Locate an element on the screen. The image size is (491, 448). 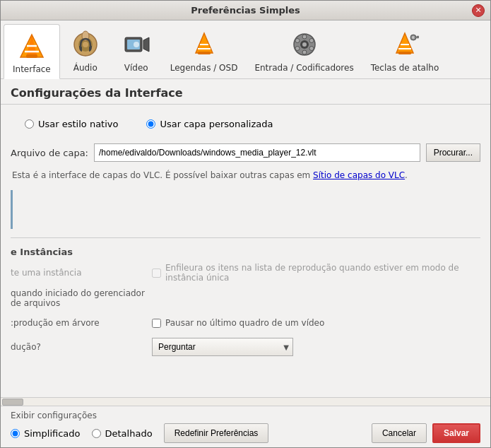
accent-bar is located at coordinates (246, 209).